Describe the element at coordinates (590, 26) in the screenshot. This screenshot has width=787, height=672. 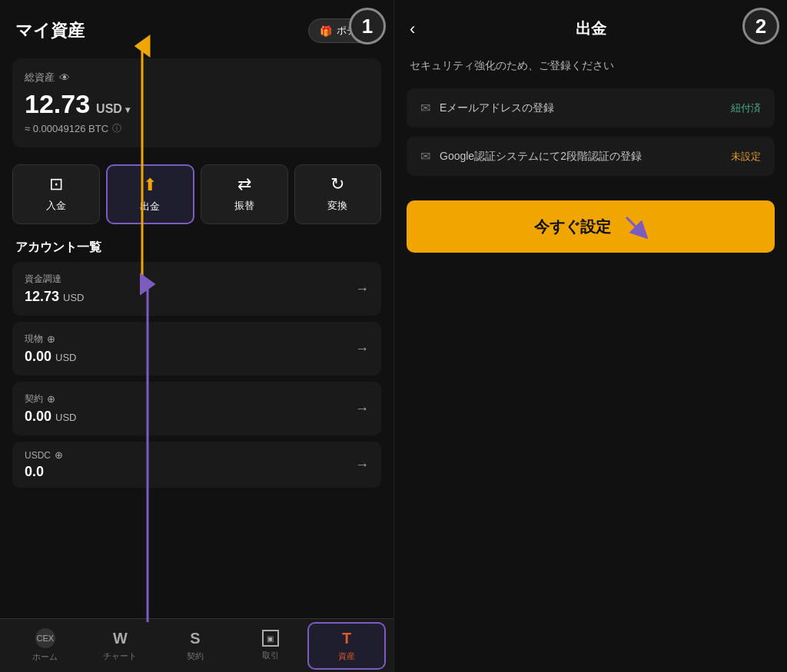
I see `right-header: ‹ 出金` at that location.